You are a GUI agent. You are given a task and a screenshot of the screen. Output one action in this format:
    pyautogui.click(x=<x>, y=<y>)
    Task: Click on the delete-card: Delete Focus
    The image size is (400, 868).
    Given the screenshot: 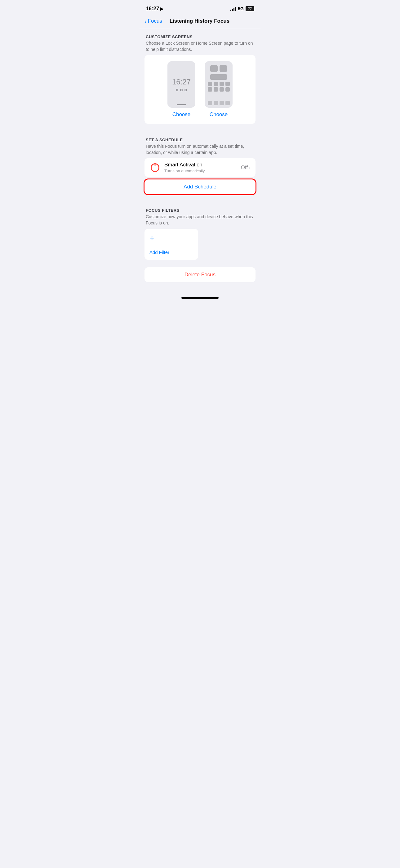 What is the action you would take?
    pyautogui.click(x=200, y=275)
    